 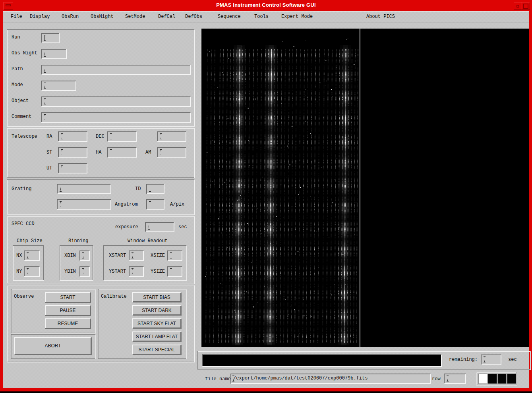 I want to click on window-readout-title: Window Readout, so click(x=148, y=241).